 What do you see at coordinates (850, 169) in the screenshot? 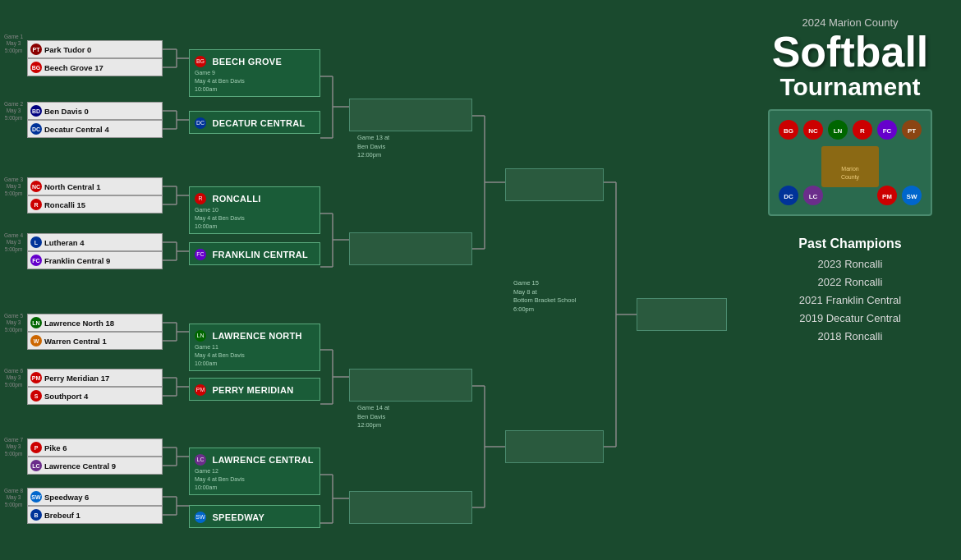
I see `svg-text: Marion` at bounding box center [850, 169].